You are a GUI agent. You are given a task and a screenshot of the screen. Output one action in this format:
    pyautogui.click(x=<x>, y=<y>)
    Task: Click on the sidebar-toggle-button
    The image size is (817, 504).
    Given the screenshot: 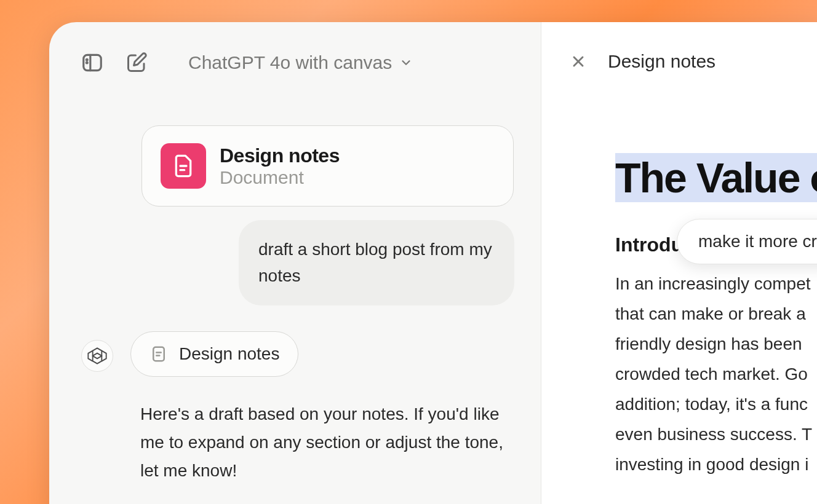 What is the action you would take?
    pyautogui.click(x=92, y=63)
    